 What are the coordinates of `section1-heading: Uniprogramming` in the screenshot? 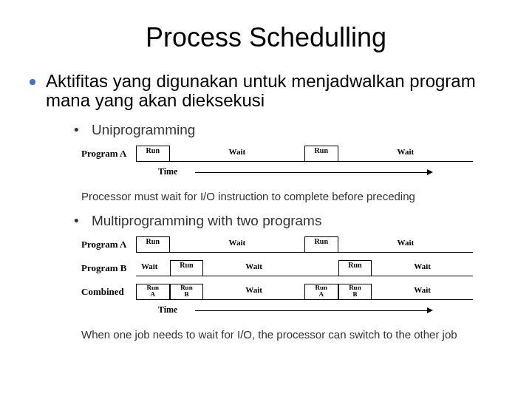 It's located at (288, 130).